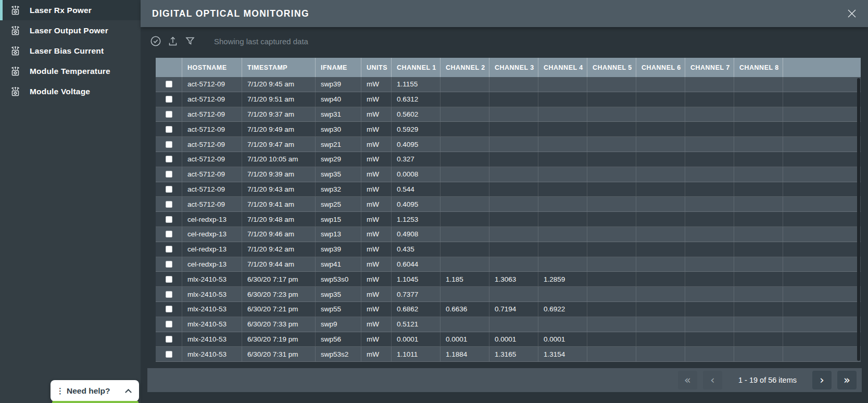  What do you see at coordinates (212, 68) in the screenshot?
I see `column-header: HOSTNAME` at bounding box center [212, 68].